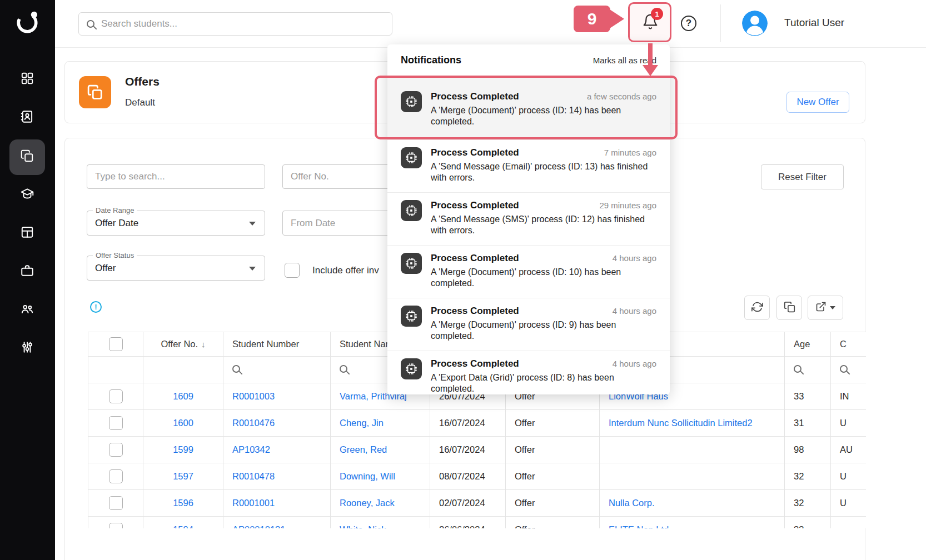 This screenshot has width=926, height=560. I want to click on cell-link: 1599, so click(183, 449).